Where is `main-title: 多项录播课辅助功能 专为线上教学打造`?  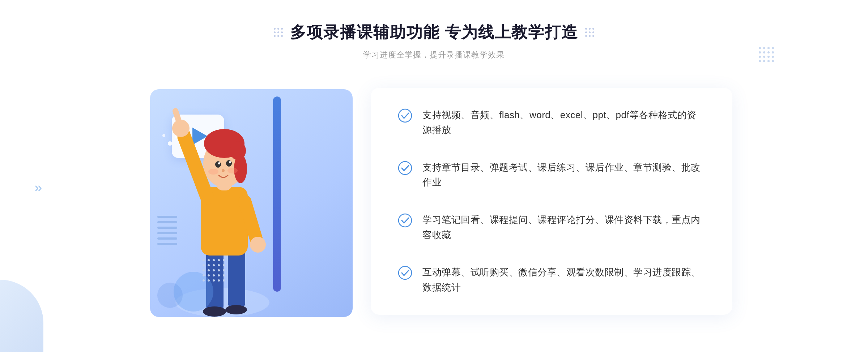
main-title: 多项录播课辅助功能 专为线上教学打造 is located at coordinates (434, 33).